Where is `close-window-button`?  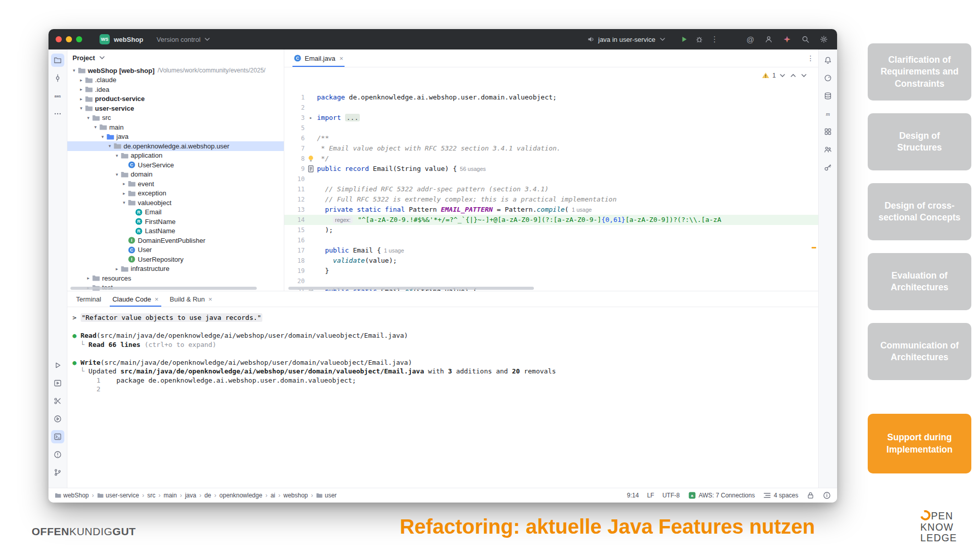 close-window-button is located at coordinates (59, 39).